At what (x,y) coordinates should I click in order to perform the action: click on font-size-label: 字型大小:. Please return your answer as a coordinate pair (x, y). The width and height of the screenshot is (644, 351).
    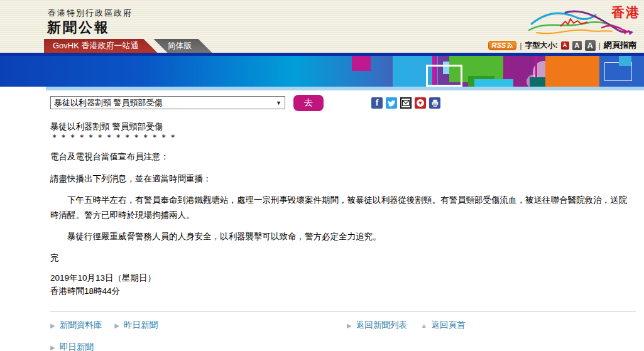
    Looking at the image, I should click on (542, 45).